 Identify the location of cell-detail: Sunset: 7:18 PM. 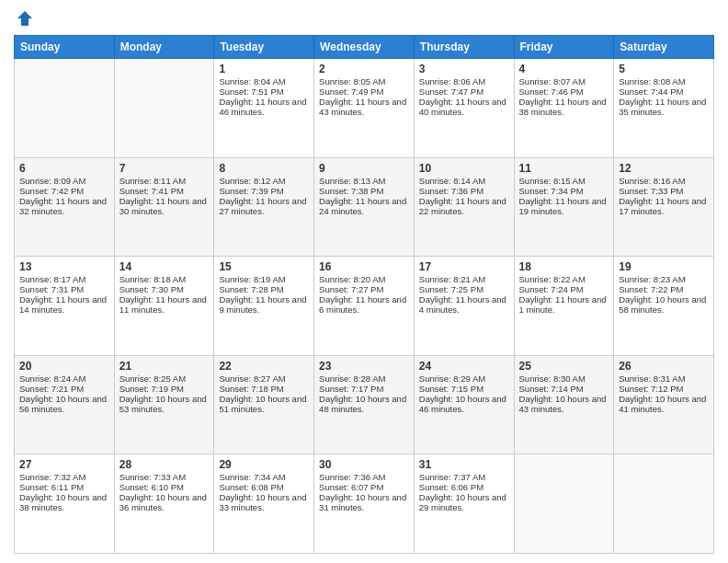
(264, 388).